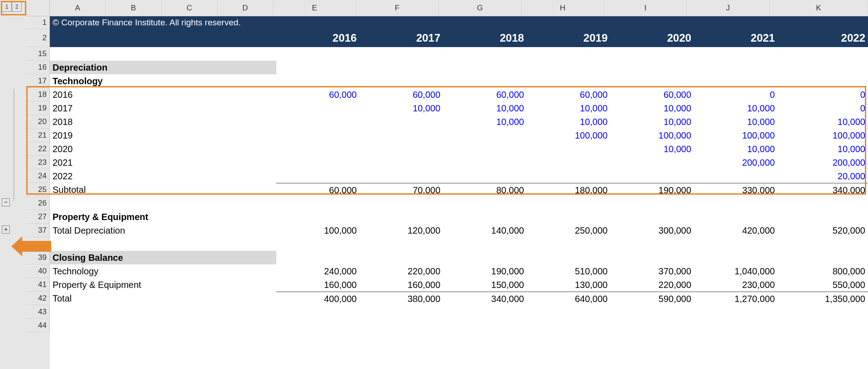 This screenshot has height=369, width=868. I want to click on row-header-26: 26, so click(38, 203).